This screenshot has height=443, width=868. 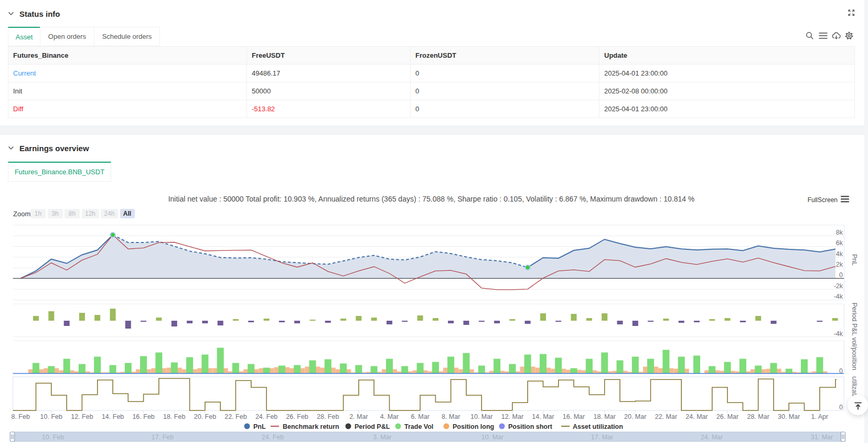 I want to click on svg-text: -2k, so click(x=839, y=286).